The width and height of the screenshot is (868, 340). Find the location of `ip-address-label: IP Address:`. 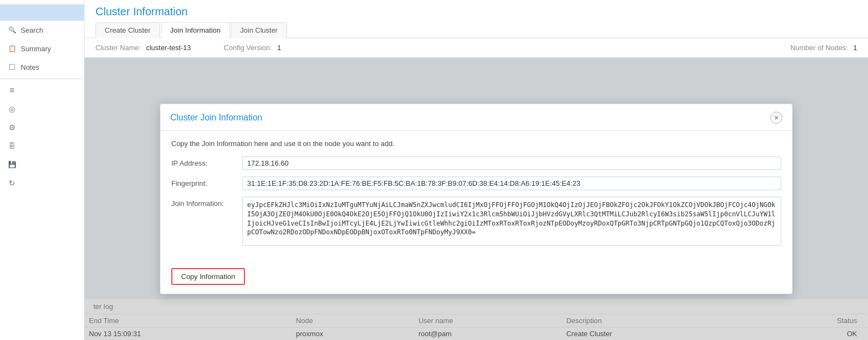

ip-address-label: IP Address: is located at coordinates (207, 162).